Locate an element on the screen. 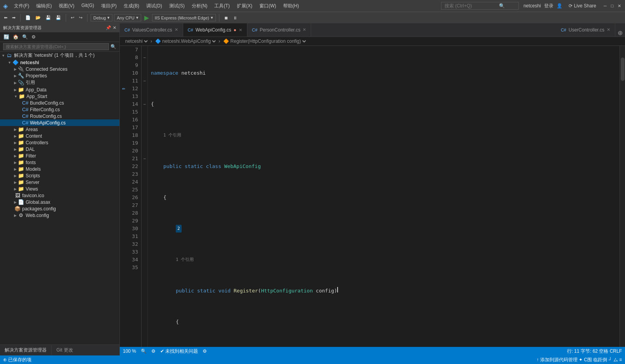  se-home-button: 🏠 is located at coordinates (16, 37).